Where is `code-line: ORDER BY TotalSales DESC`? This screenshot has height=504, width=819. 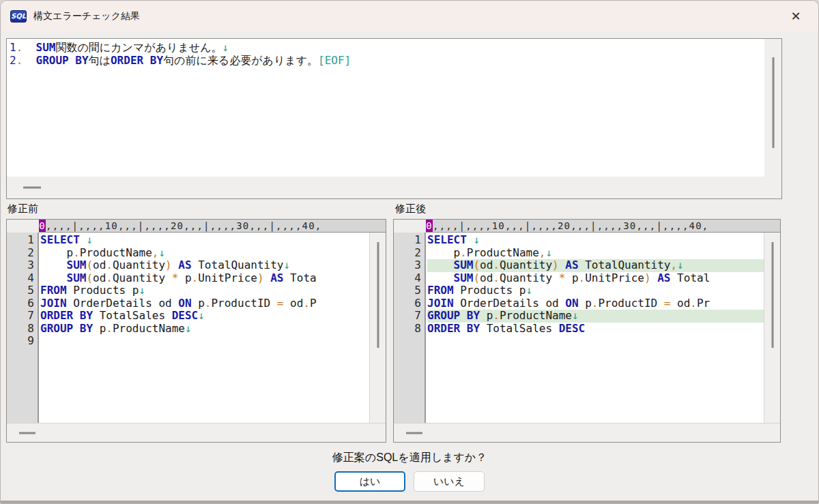
code-line: ORDER BY TotalSales DESC is located at coordinates (595, 329).